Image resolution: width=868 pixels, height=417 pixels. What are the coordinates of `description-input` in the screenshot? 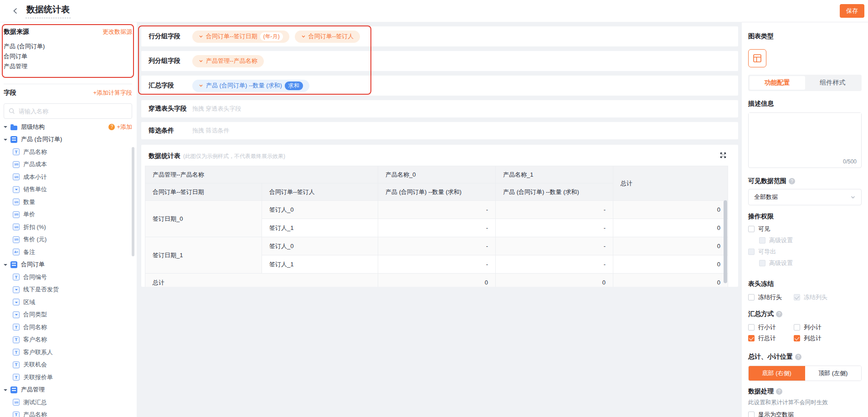 It's located at (805, 135).